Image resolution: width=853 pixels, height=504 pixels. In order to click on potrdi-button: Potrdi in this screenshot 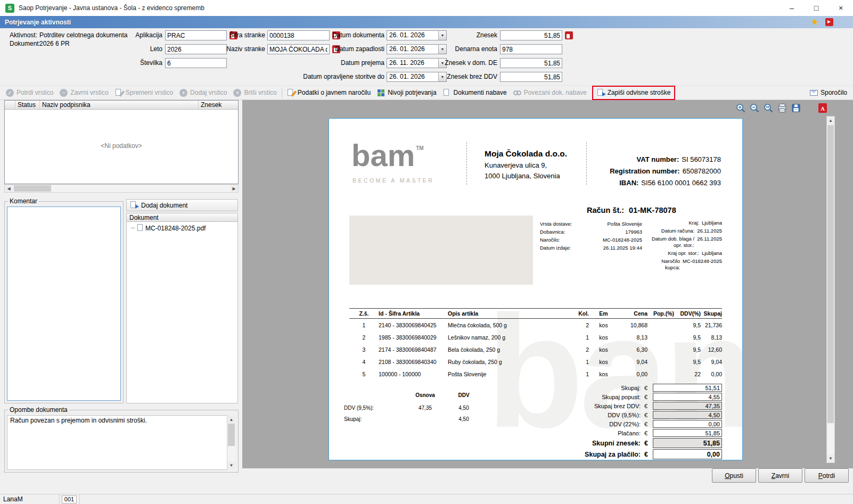, I will do `click(826, 476)`.